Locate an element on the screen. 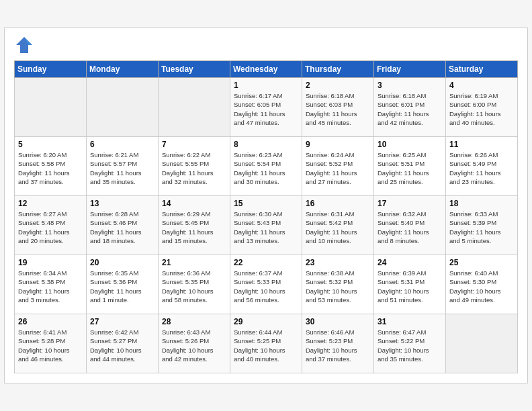 The image size is (532, 411). day-number: 11 is located at coordinates (482, 144).